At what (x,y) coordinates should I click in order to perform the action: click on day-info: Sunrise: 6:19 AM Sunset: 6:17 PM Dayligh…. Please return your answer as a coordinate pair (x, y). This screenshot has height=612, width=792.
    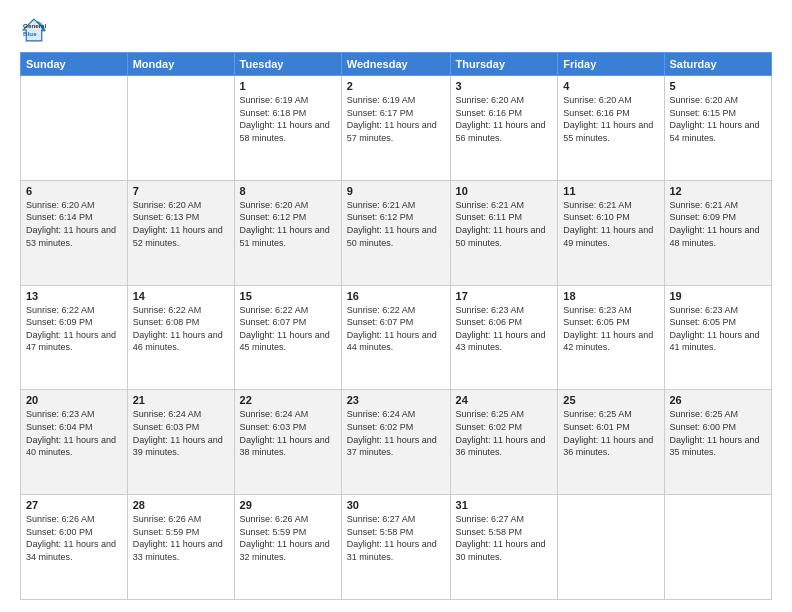
    Looking at the image, I should click on (396, 119).